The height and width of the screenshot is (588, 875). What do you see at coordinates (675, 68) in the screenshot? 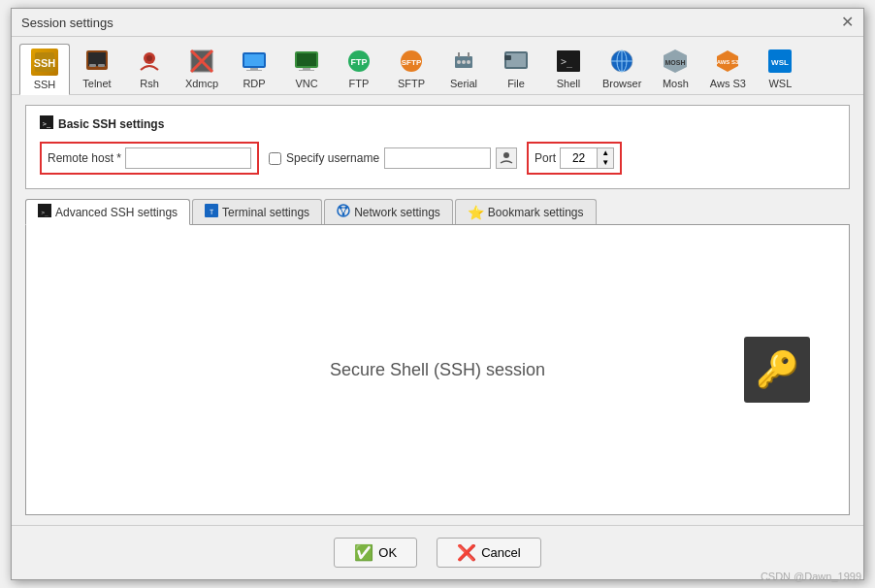
I see `protocol-mosh: MOSH Mosh` at bounding box center [675, 68].